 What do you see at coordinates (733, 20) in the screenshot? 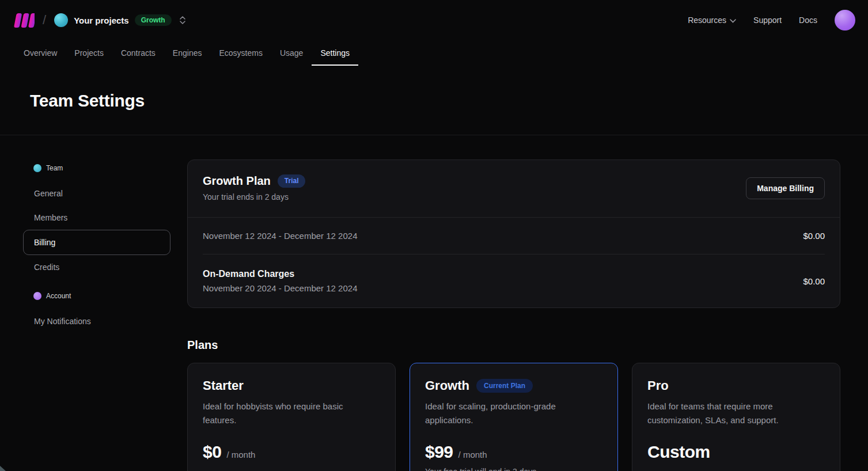
I see `chevron-down-icon` at bounding box center [733, 20].